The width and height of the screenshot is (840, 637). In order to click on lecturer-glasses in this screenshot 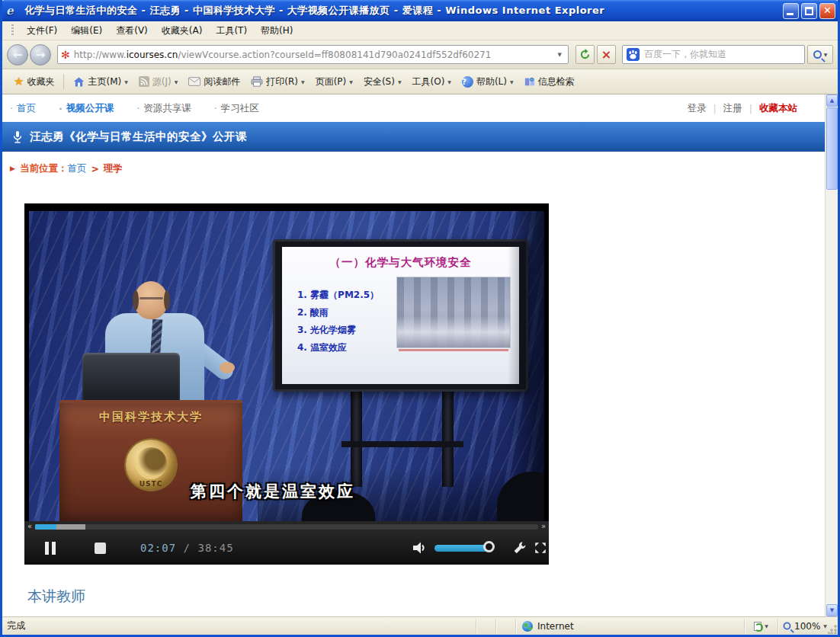, I will do `click(151, 299)`.